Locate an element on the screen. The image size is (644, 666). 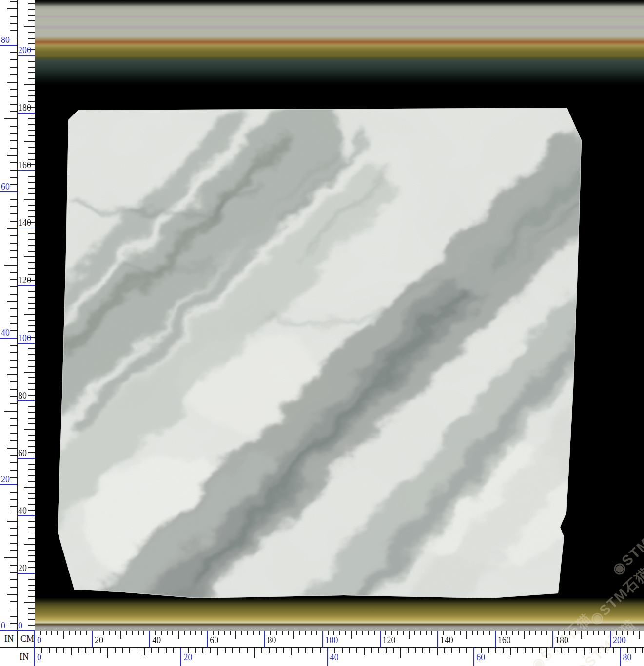
horizontal-in-number: 20 is located at coordinates (188, 657).